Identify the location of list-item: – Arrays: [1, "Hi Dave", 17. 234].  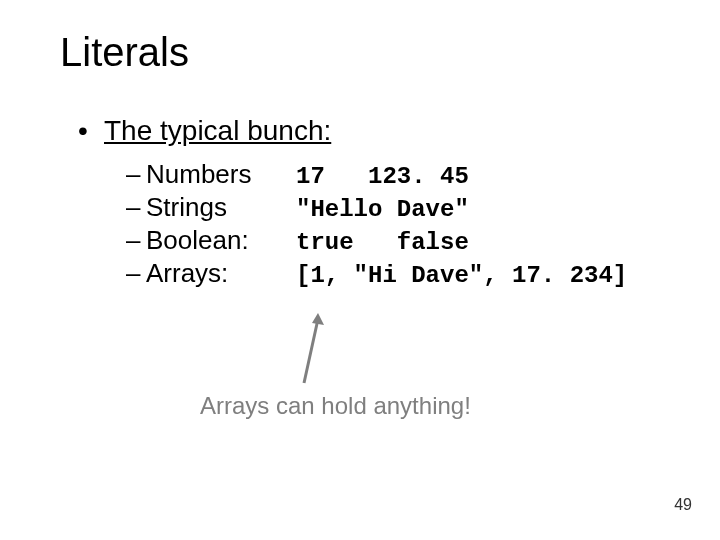
(398, 274).